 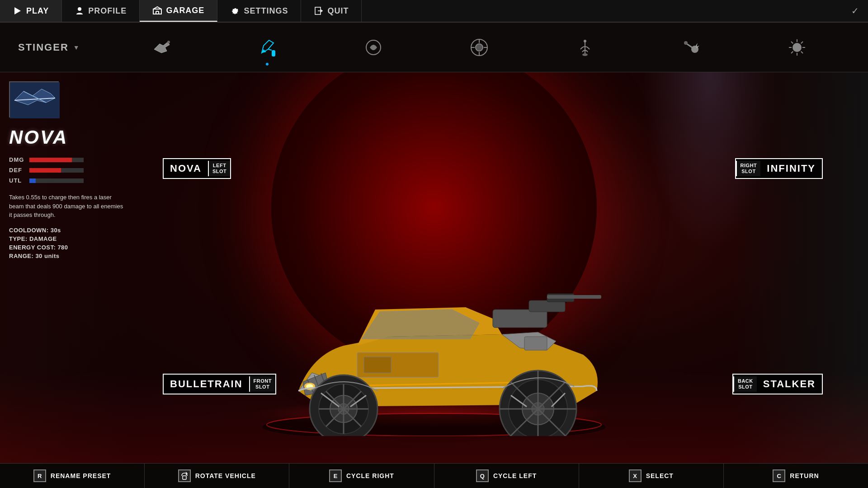 What do you see at coordinates (72, 239) in the screenshot?
I see `stat-type: TYPE: DAMAGE` at bounding box center [72, 239].